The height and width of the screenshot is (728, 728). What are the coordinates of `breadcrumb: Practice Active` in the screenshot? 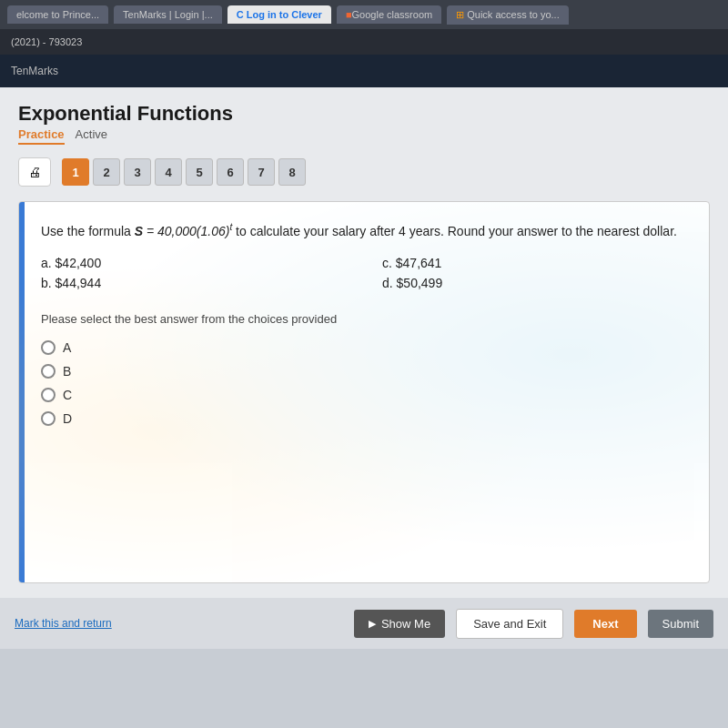 It's located at (364, 136).